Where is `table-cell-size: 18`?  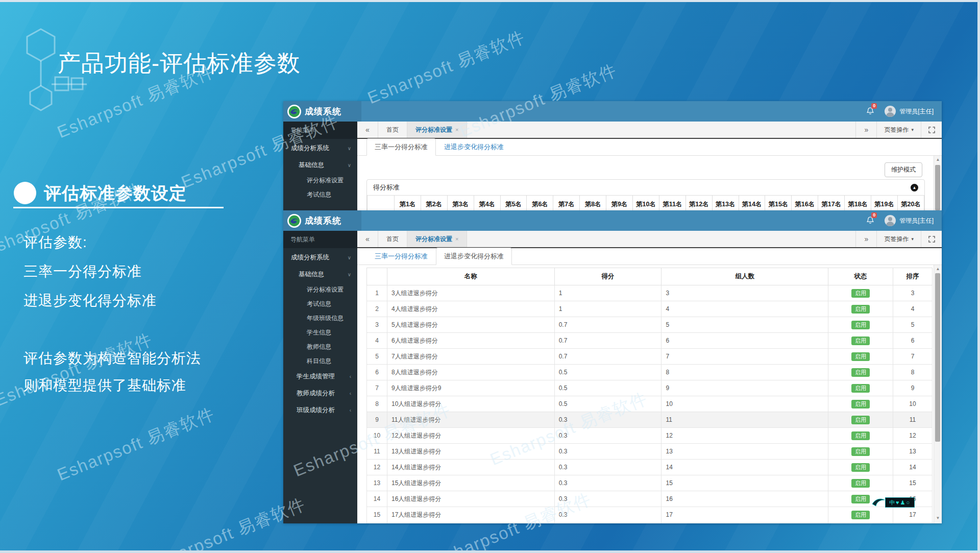 table-cell-size: 18 is located at coordinates (745, 523).